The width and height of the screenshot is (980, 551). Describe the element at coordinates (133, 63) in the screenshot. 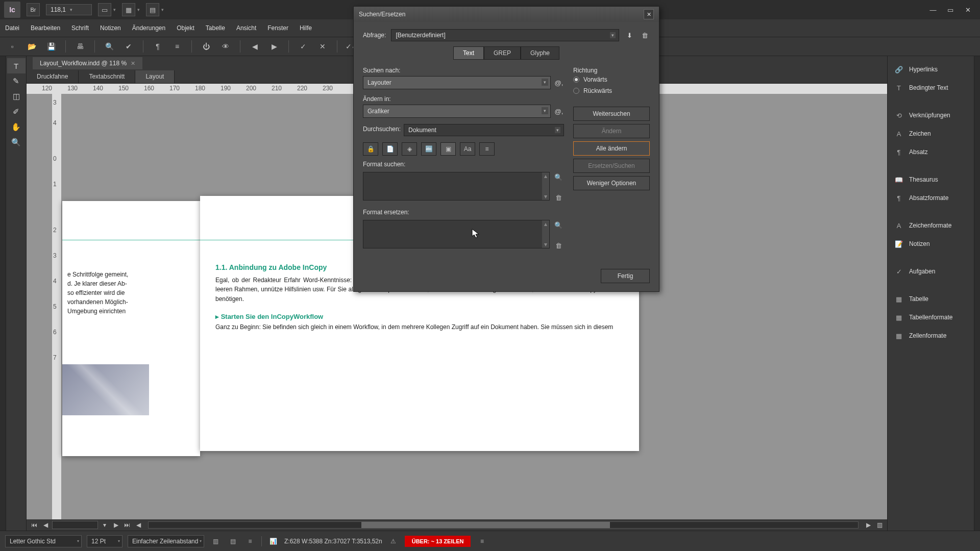

I see `close-tab-icon: ✕` at that location.